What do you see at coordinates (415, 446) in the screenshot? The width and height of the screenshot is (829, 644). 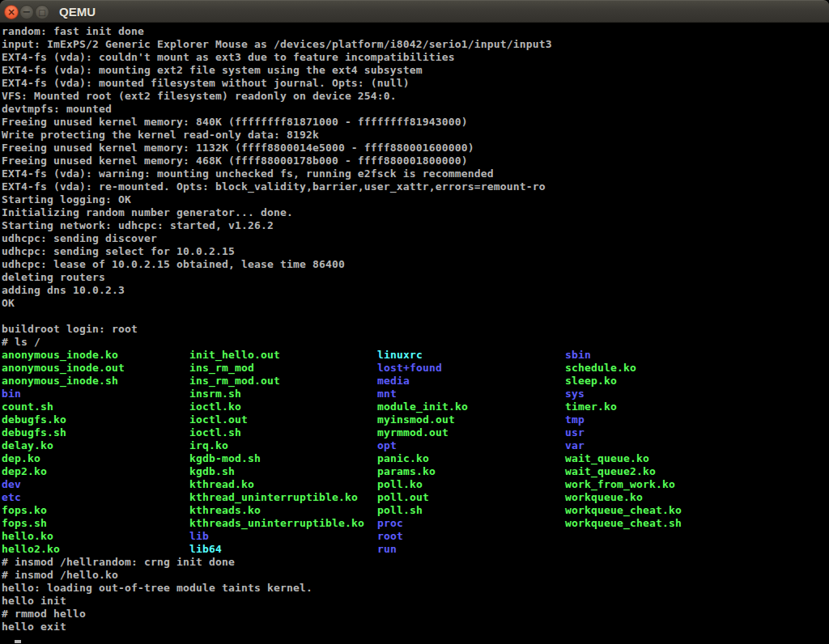 I see `listing-row: delay.koirq.kooptvar` at bounding box center [415, 446].